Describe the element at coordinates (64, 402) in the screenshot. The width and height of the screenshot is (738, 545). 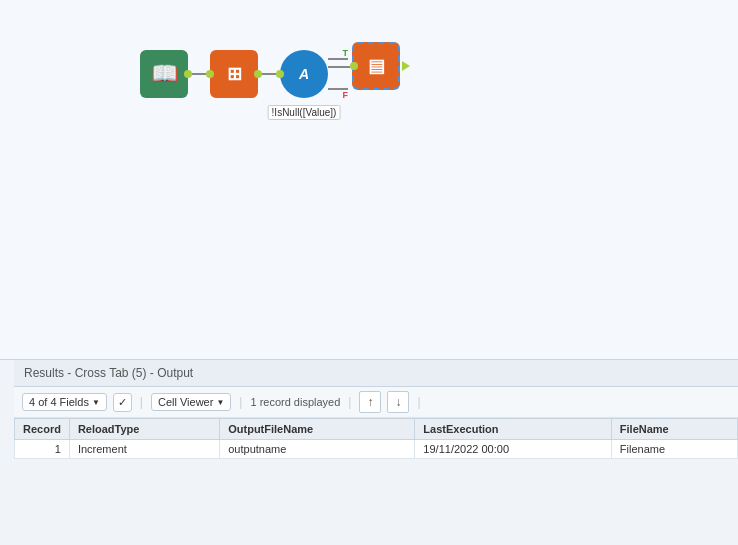
I see `fields-selector: 4 of 4 Fields ▼` at that location.